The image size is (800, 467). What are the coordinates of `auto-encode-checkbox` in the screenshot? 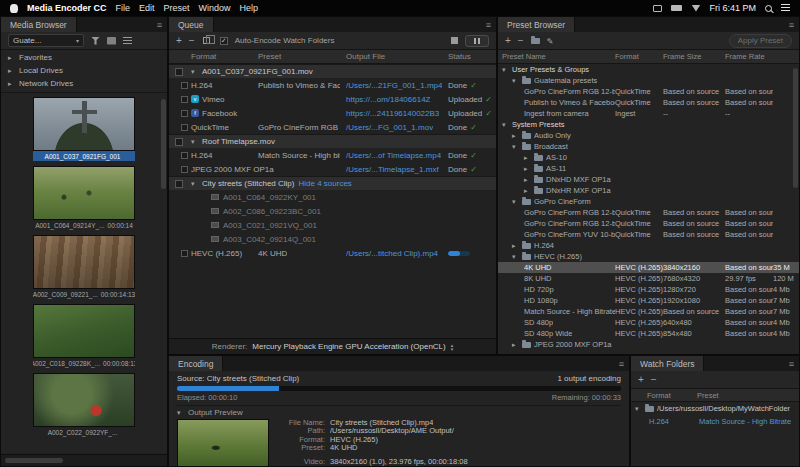 It's located at (224, 41).